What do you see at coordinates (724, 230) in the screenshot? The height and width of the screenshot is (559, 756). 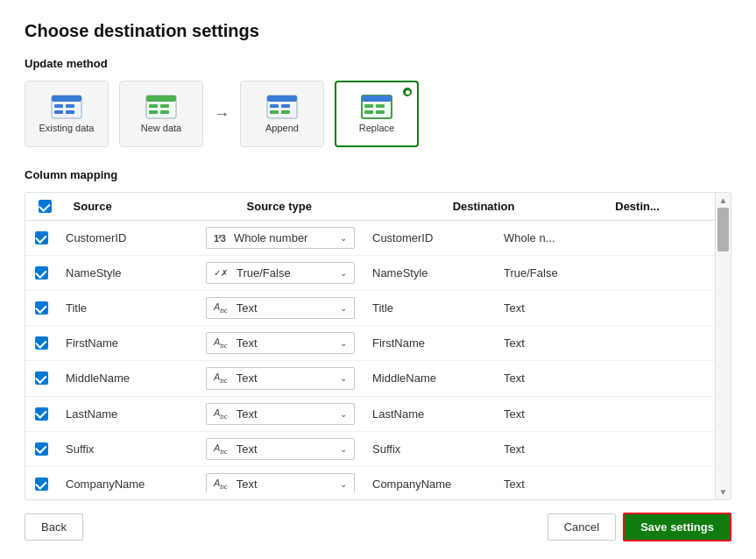 I see `scroll-thumb` at bounding box center [724, 230].